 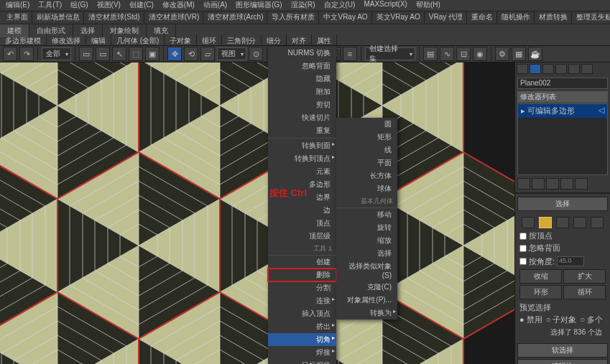 I want to click on menu-item: 创建(C), so click(x=142, y=6).